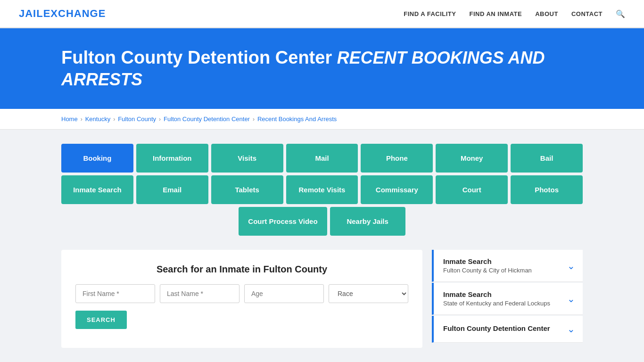 The image size is (644, 362). I want to click on sidebar-item-fulton-county-city: Inmate Search Fulton County & City of Hi…, so click(507, 266).